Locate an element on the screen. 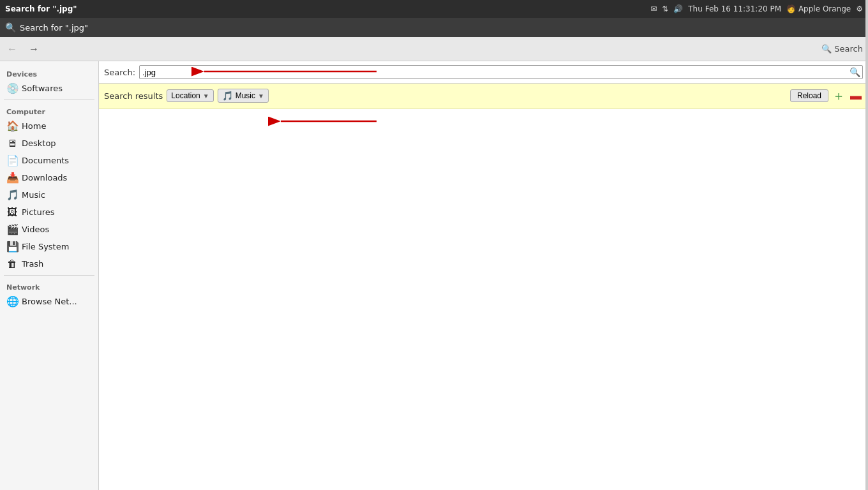  sidebar: Devices 💿 Softwares Computer 🏠 Home 🖥 De… is located at coordinates (50, 276).